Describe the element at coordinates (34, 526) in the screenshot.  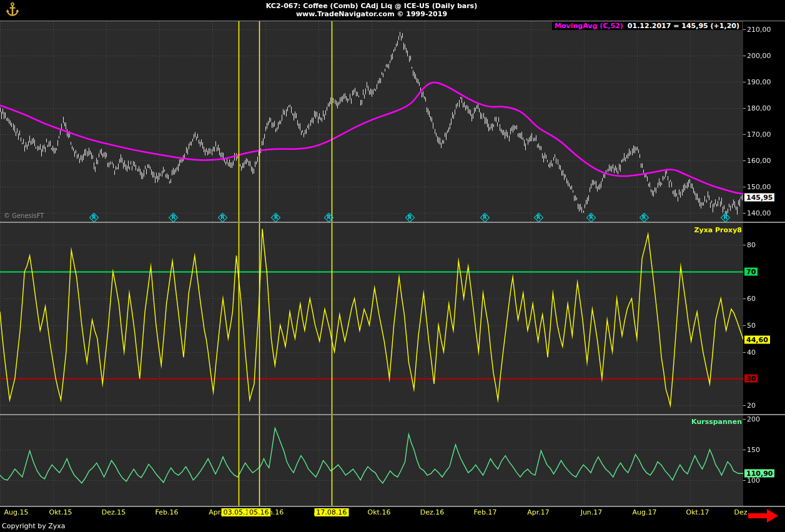
I see `copyright-footer: Copyright by Zyxa` at that location.